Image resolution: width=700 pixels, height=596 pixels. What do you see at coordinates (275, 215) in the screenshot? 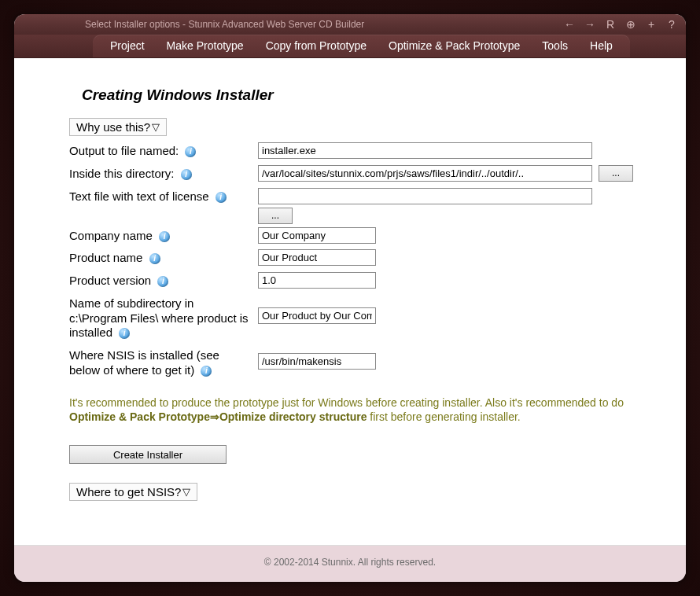
I see `browse-license-button: ...` at bounding box center [275, 215].